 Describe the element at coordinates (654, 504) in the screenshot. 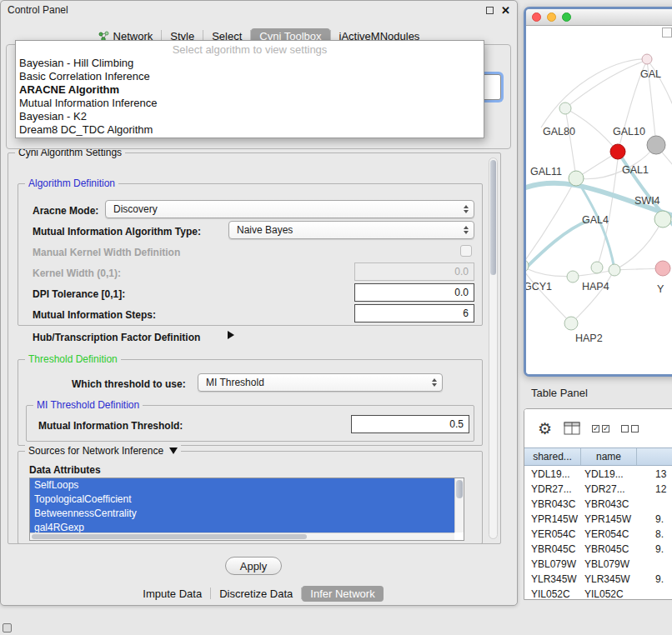

I see `table-cell` at that location.